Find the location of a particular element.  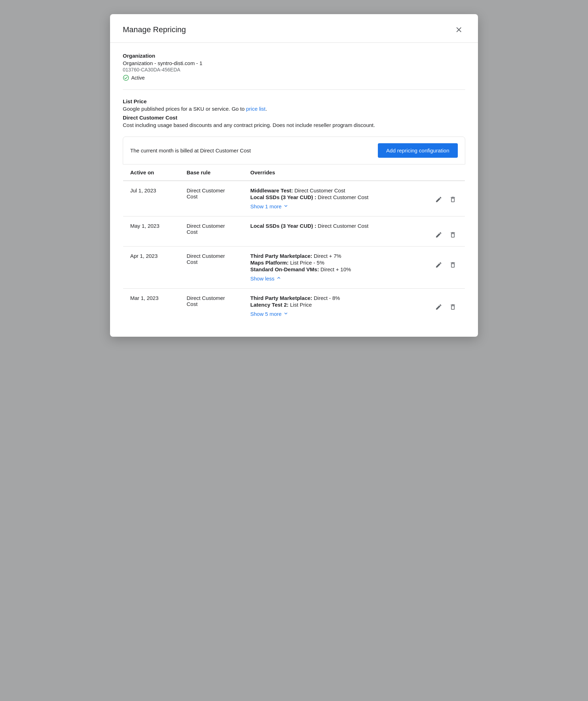

chevron-up-icon is located at coordinates (279, 279).